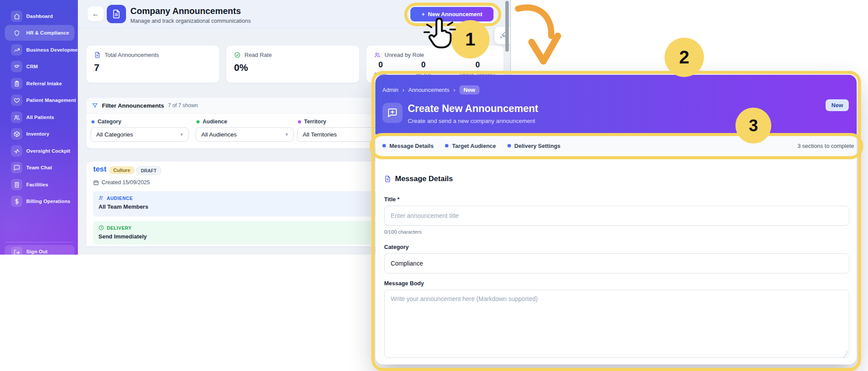 This screenshot has width=868, height=371. I want to click on sidebar: Dashboard HR & Compliance Business Devel…, so click(39, 127).